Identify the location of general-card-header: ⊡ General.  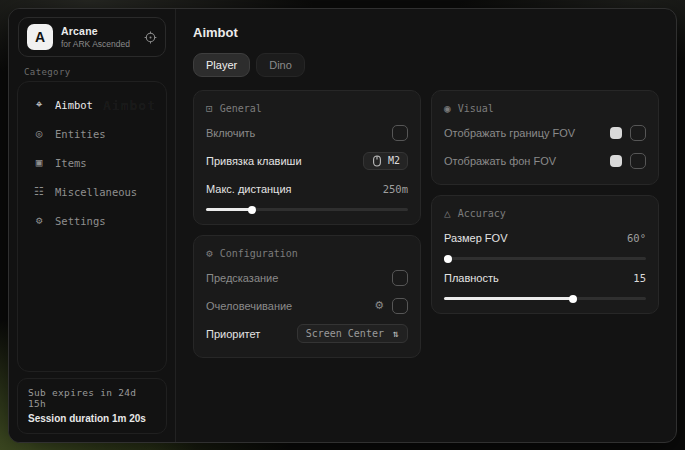
(307, 108).